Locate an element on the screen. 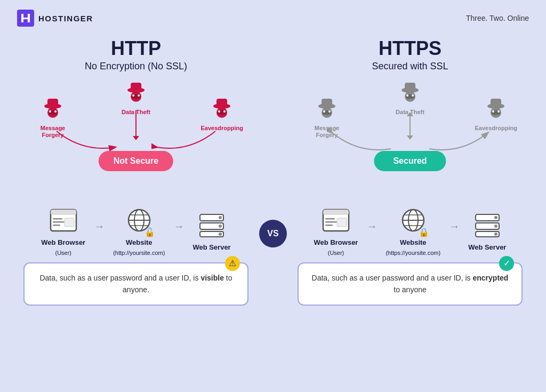 The image size is (546, 392). http-website-item: 🔓 Website (http://yoursite.com) is located at coordinates (139, 231).